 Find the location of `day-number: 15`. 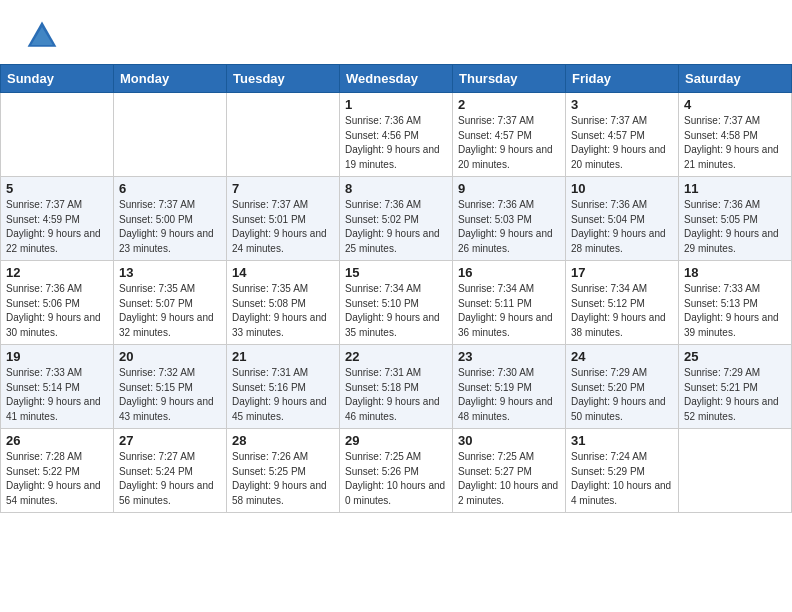

day-number: 15 is located at coordinates (396, 272).